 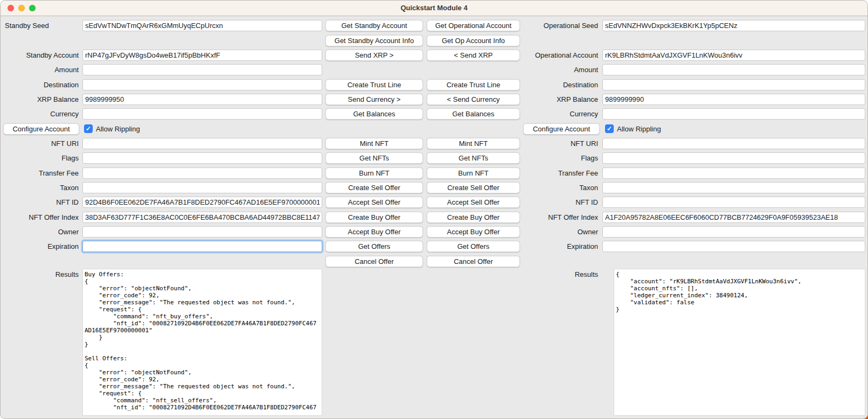 I want to click on row-nft-uri: NFT URI Mint NFT Mint NFT NFT URI, so click(x=434, y=143).